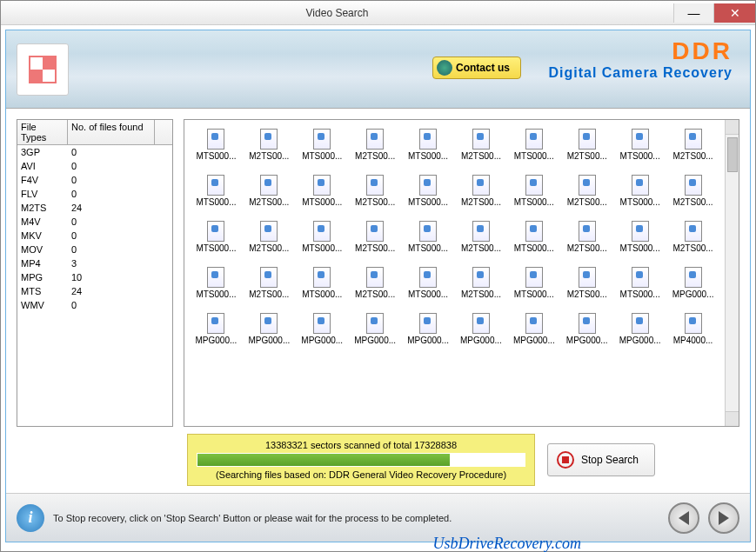  Describe the element at coordinates (565, 460) in the screenshot. I see `stop-icon` at that location.